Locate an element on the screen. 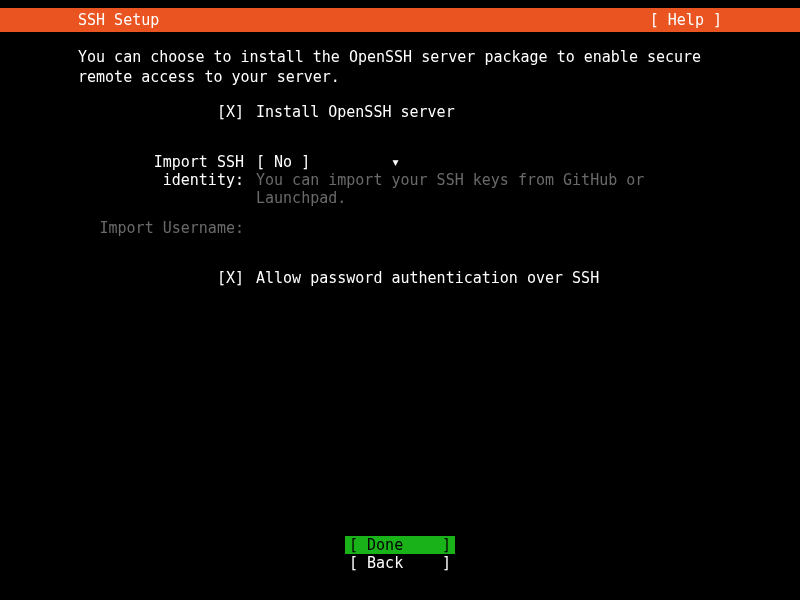 Image resolution: width=800 pixels, height=600 pixels. import-identity-dropdown: [ No▾ ] is located at coordinates (331, 162).